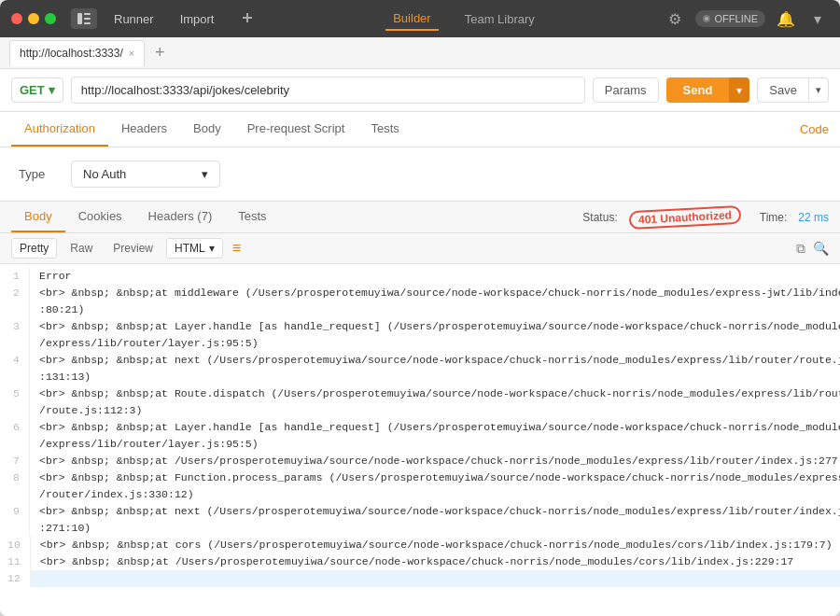 The height and width of the screenshot is (616, 840). What do you see at coordinates (599, 217) in the screenshot?
I see `status-label: Status:` at bounding box center [599, 217].